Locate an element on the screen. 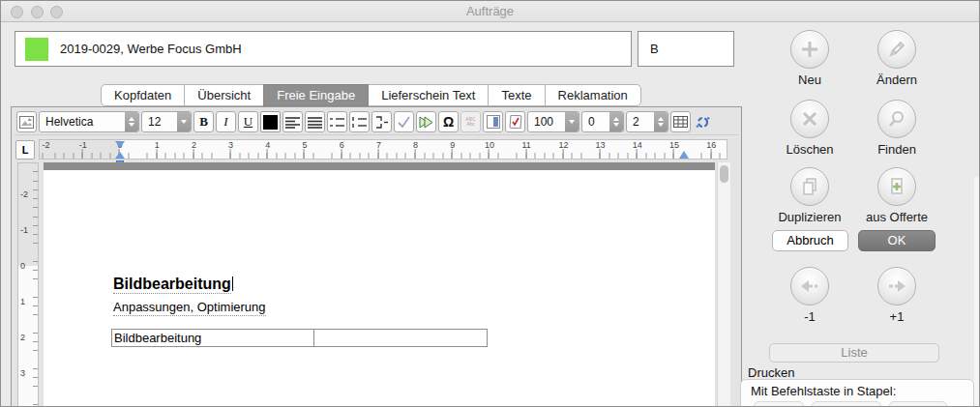 The height and width of the screenshot is (407, 980). order-field-value: 2019-0029, Werbe Focus GmbH is located at coordinates (151, 48).